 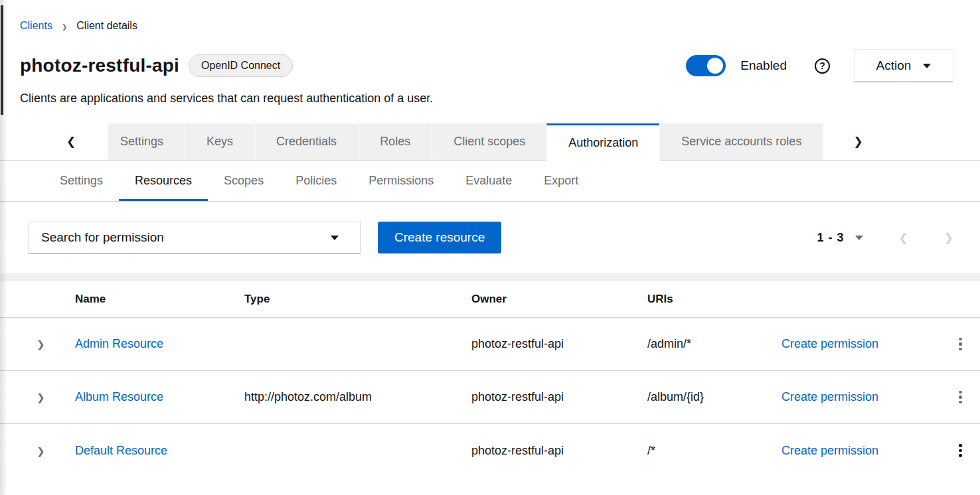 I want to click on subtab-export: Export, so click(x=561, y=180).